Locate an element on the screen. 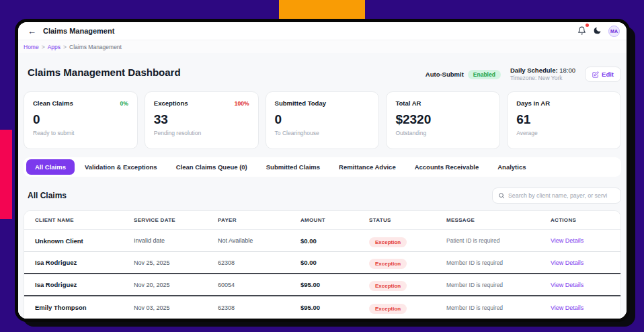 This screenshot has height=332, width=644. page-header: Claims Management Dashboard Auto-Submit … is located at coordinates (323, 71).